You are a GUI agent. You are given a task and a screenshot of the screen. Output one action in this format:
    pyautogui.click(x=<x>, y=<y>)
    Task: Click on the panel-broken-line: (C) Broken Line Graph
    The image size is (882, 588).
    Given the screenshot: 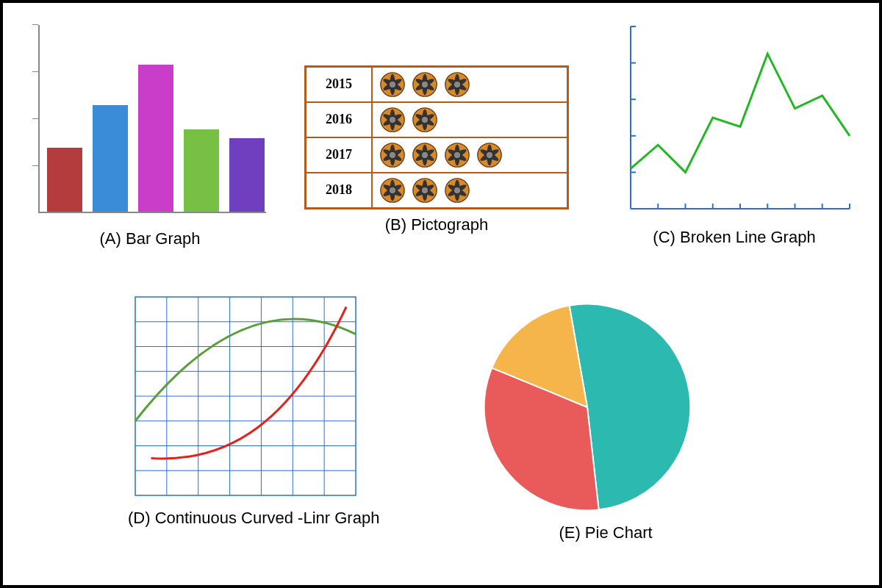 What is the action you would take?
    pyautogui.click(x=734, y=134)
    